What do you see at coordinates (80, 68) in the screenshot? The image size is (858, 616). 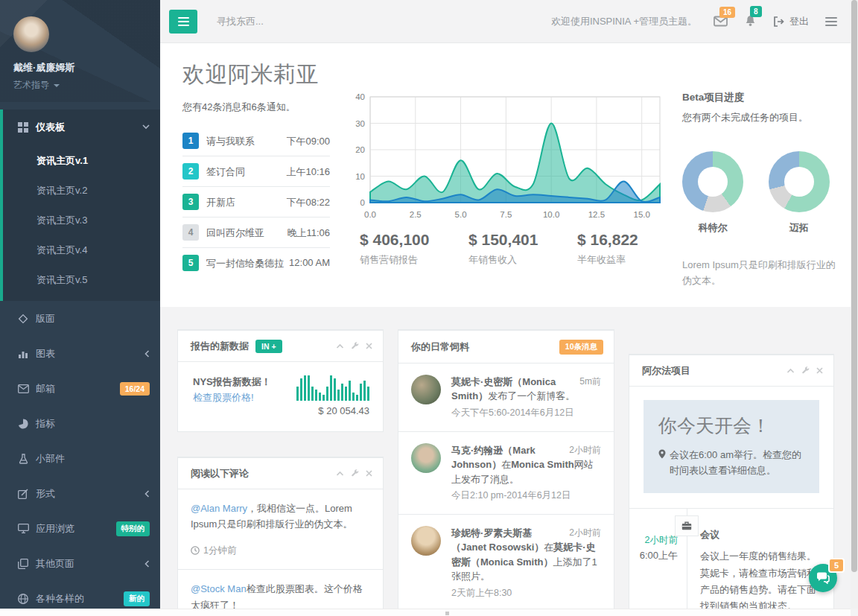 I see `user-name: 戴维·威廉姆斯` at bounding box center [80, 68].